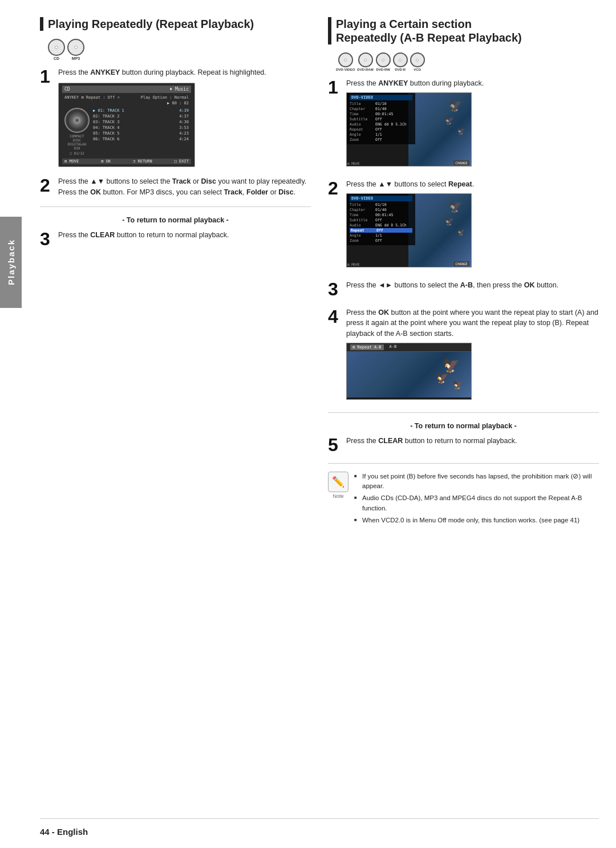 This screenshot has height=848, width=616. Describe the element at coordinates (409, 375) in the screenshot. I see `ab-content: 🦅 🦅 🦅` at that location.